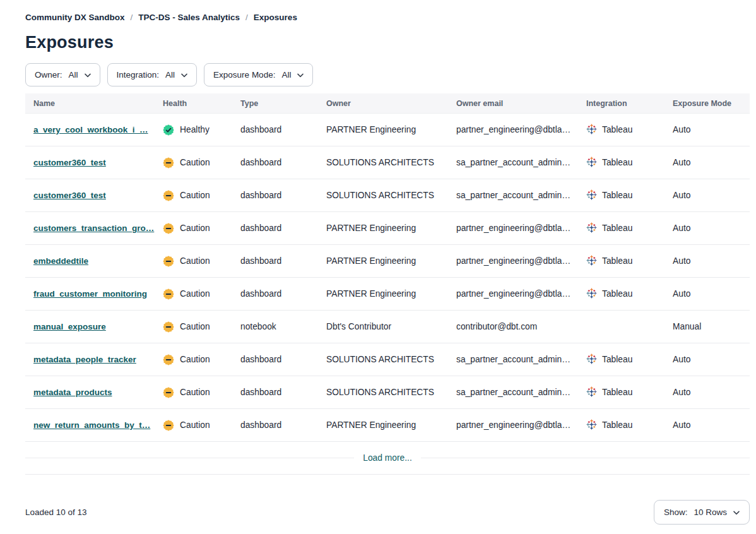 The height and width of the screenshot is (534, 756). Describe the element at coordinates (387, 294) in the screenshot. I see `table-row: fraud_customer_monitoringCautiondashboar…` at that location.